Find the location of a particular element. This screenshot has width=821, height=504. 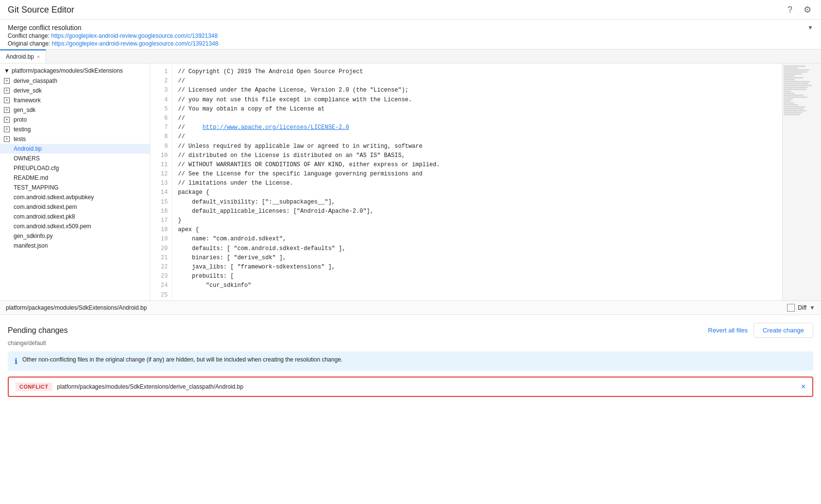

line-numbers: 1234567891011121314151617181920212223242… is located at coordinates (161, 182).